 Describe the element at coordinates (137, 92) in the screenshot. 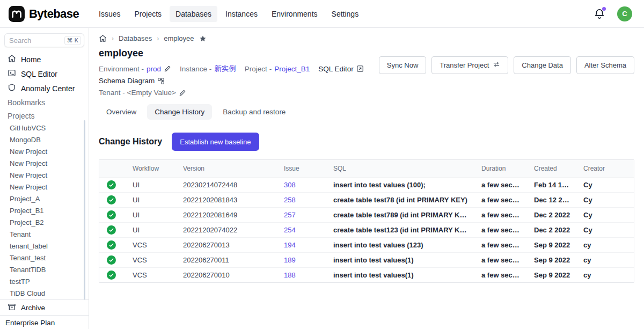

I see `tenant-label: Tenant - <Empty Value>` at that location.